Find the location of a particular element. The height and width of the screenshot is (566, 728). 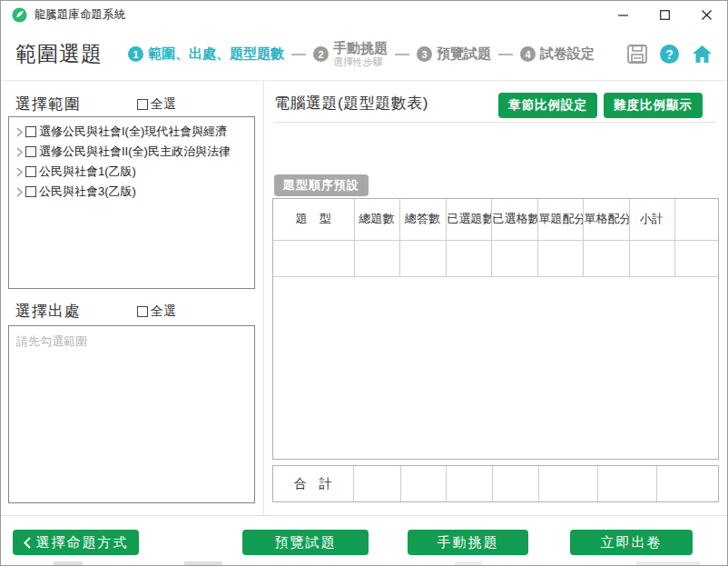

source-list: 請先勾選範圍 is located at coordinates (132, 414).